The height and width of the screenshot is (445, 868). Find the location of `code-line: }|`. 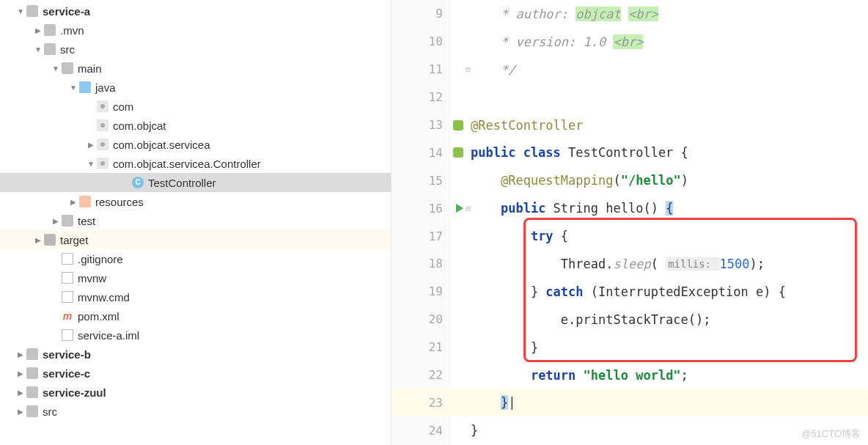

code-line: }| is located at coordinates (659, 402).